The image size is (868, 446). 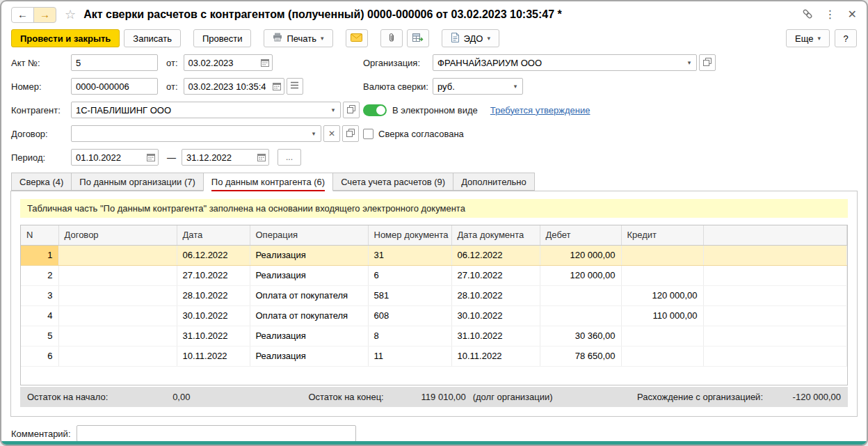 I want to click on cell-debit, so click(x=580, y=295).